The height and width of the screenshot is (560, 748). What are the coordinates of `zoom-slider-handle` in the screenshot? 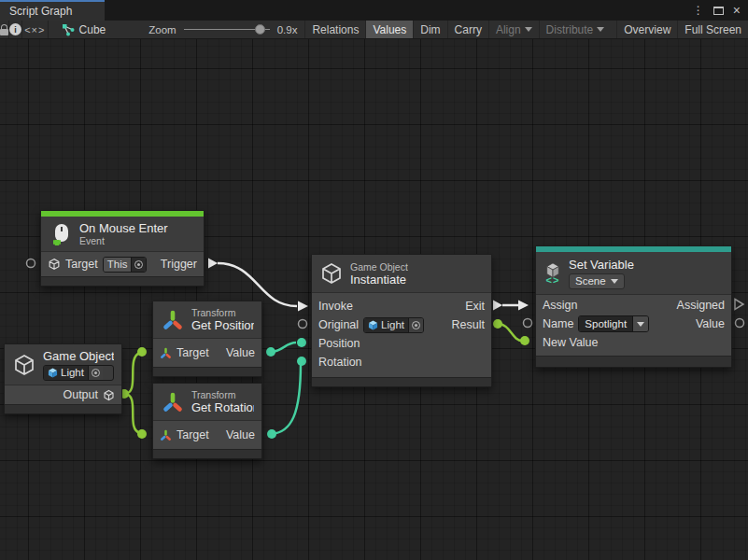 It's located at (260, 30).